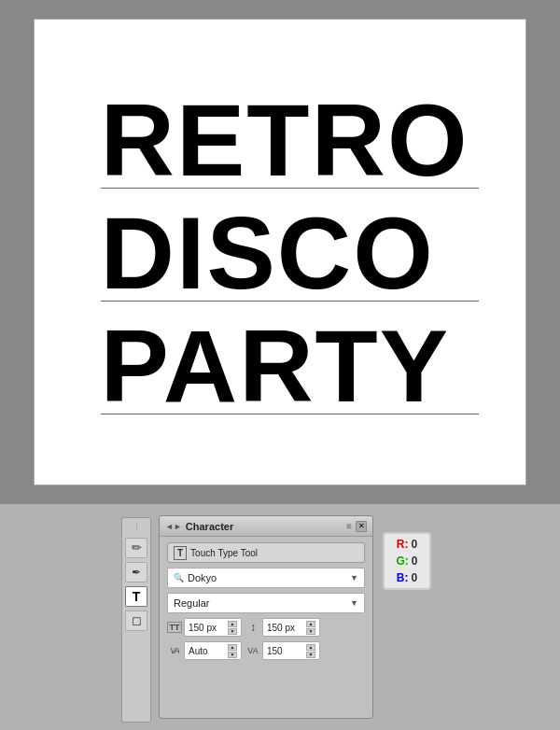 The image size is (560, 730). What do you see at coordinates (311, 627) in the screenshot?
I see `leading-spinners: ▲ ▼` at bounding box center [311, 627].